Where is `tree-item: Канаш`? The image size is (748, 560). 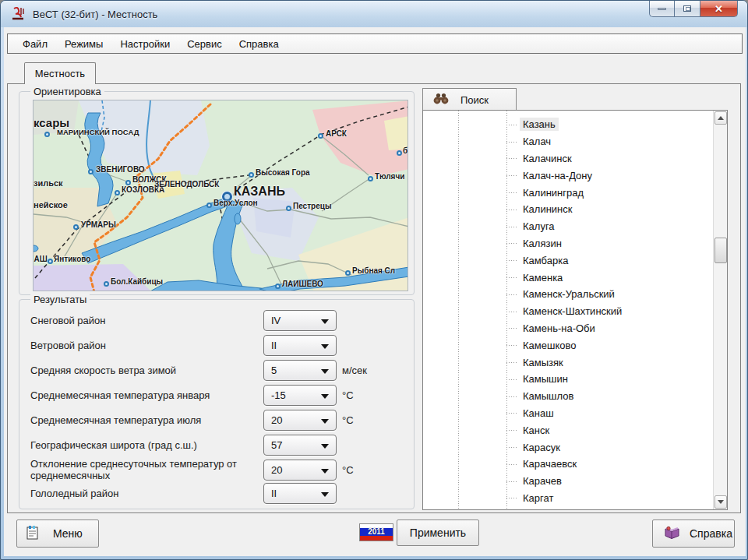 tree-item: Канаш is located at coordinates (567, 414).